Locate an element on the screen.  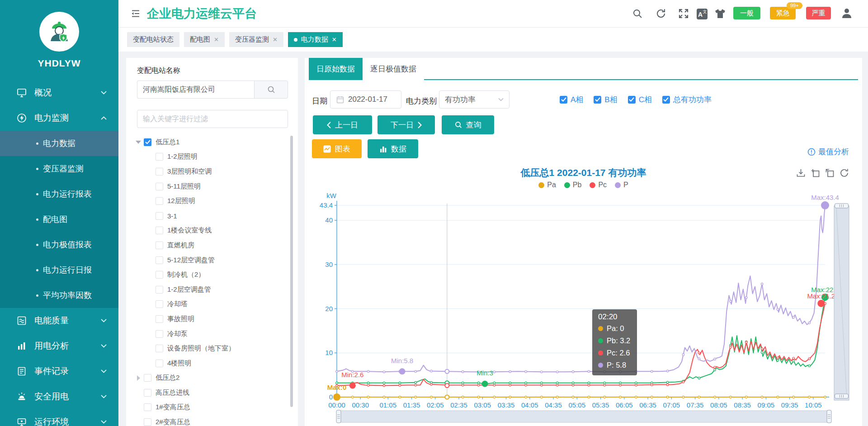
chart-view-button: 图表 is located at coordinates (337, 149).